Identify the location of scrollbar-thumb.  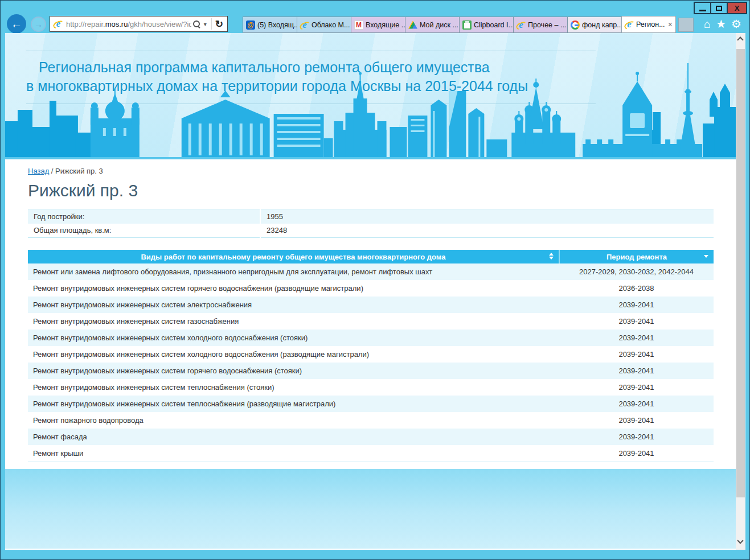
(740, 273).